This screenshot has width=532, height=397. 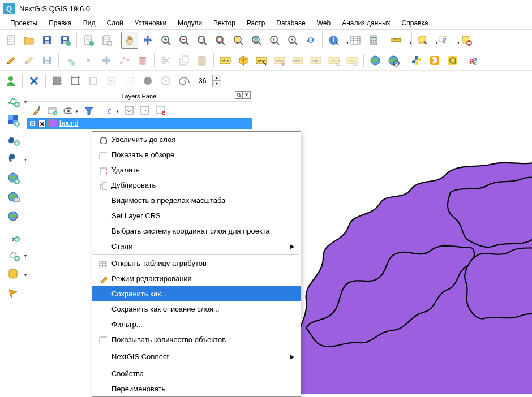 What do you see at coordinates (24, 23) in the screenshot?
I see `menu-projects: Проекты` at bounding box center [24, 23].